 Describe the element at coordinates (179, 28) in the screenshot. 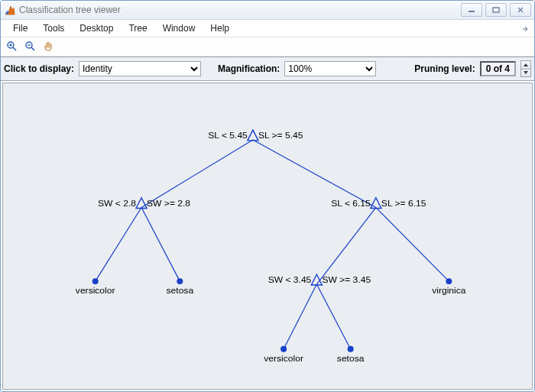

I see `menu-window: Window` at that location.